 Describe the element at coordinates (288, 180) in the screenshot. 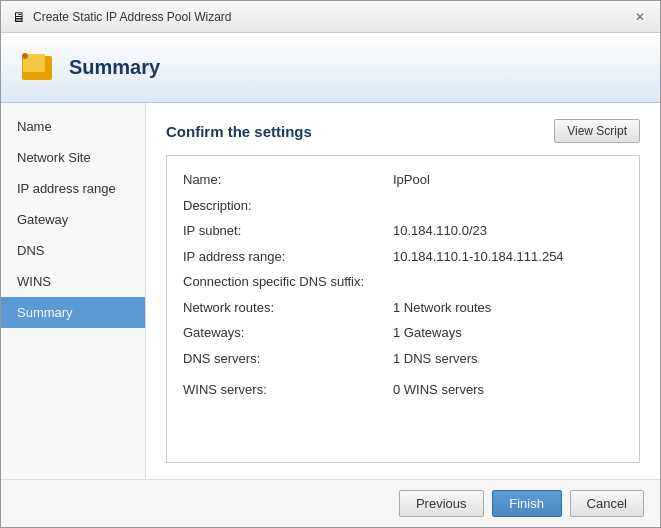

I see `settings-label-name: Name:` at that location.